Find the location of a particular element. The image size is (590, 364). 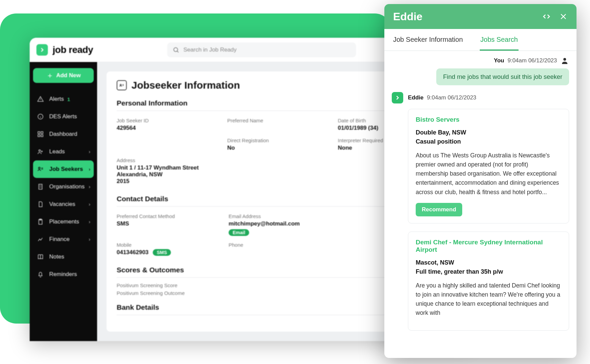

sidebar-item-placements: Placements › is located at coordinates (63, 222).